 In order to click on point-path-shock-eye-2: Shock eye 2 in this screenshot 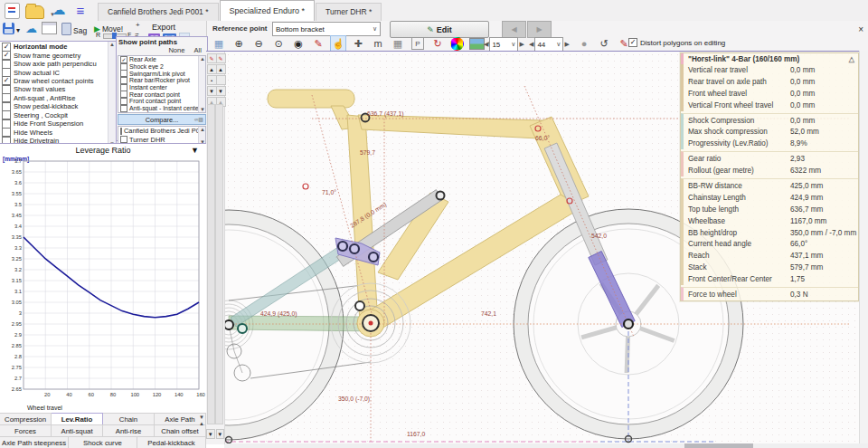, I will do `click(162, 67)`.